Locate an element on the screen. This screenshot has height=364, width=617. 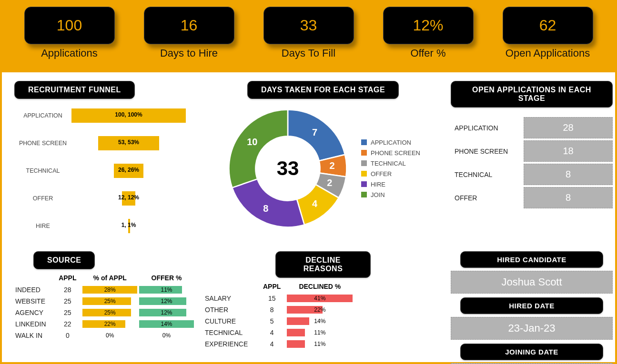
funnel-bar: 53, 53% is located at coordinates (133, 143).